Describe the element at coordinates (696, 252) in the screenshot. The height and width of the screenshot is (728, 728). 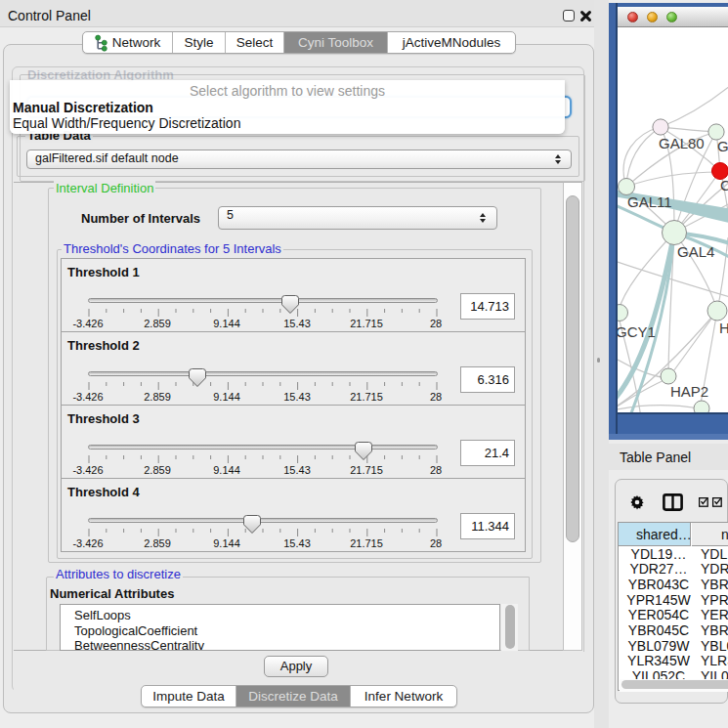
I see `svg-text: GAL4` at that location.